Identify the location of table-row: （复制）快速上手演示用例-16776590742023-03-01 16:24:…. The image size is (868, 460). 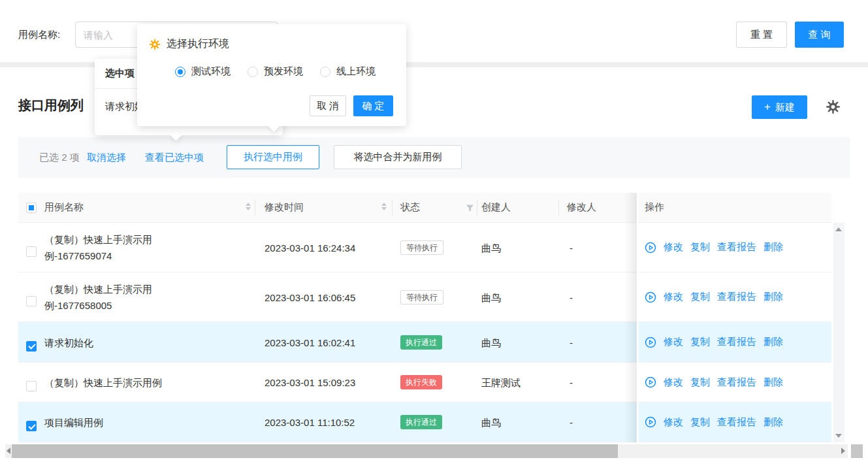
(328, 248).